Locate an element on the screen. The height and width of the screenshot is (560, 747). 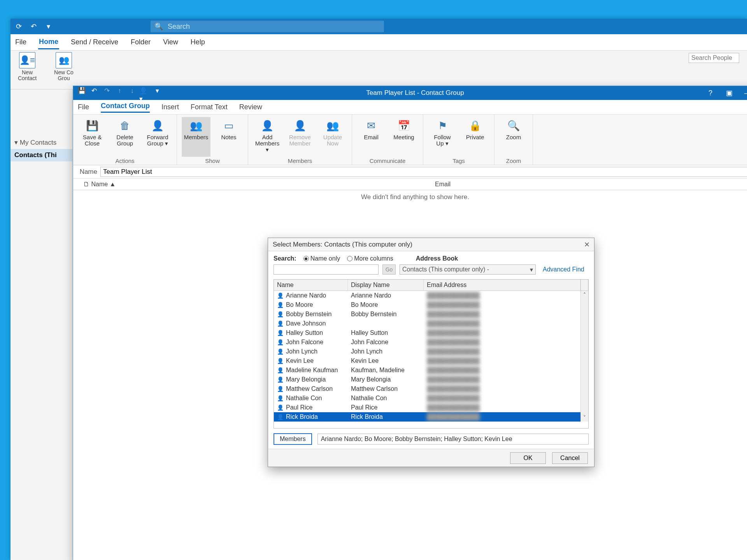
hdr-email: Email Address is located at coordinates (502, 285).